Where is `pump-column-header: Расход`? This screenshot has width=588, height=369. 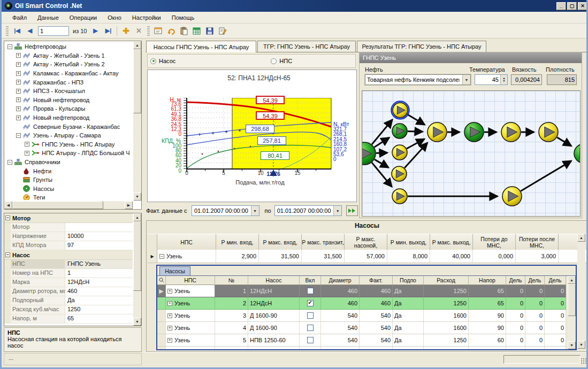
pump-column-header: Расход is located at coordinates (446, 280).